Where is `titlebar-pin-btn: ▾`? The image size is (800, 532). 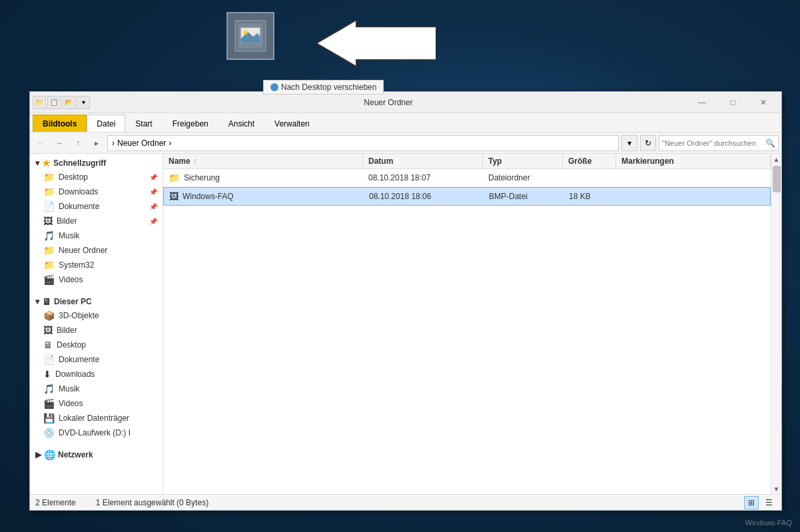
titlebar-pin-btn: ▾ is located at coordinates (83, 103).